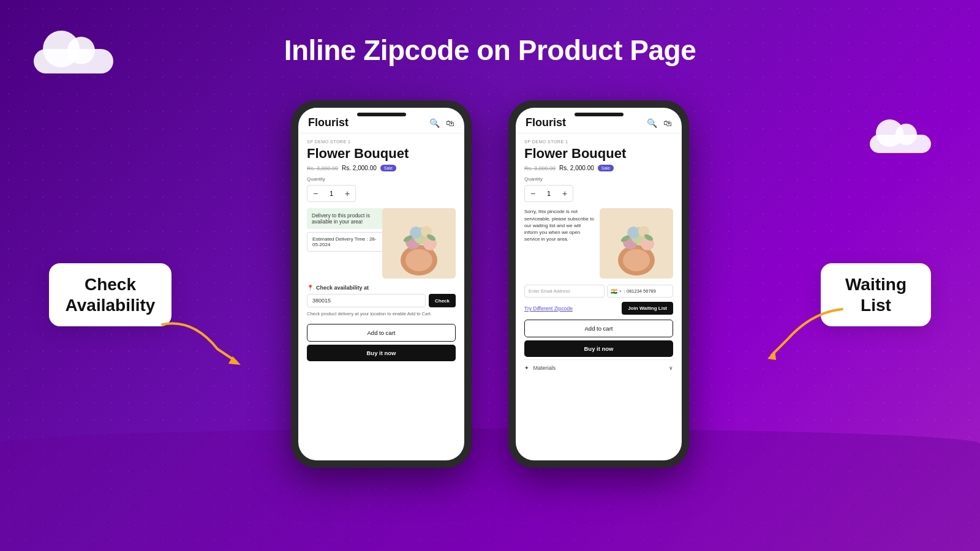  I want to click on buy-now-btn-1: Buy it now, so click(381, 353).